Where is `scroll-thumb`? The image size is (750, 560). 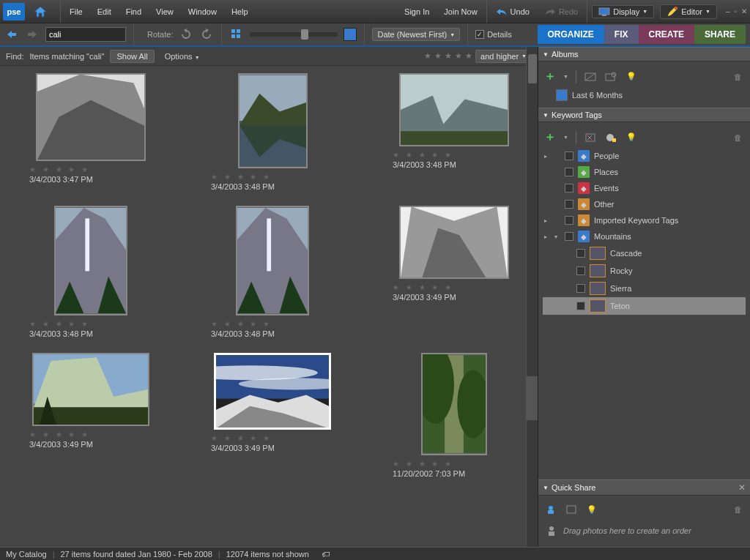 scroll-thumb is located at coordinates (532, 69).